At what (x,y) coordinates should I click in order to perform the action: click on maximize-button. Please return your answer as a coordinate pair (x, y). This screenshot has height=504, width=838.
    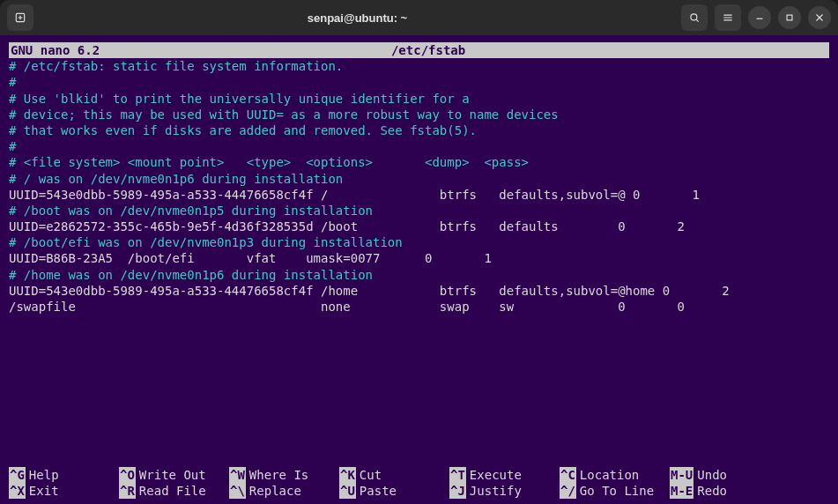
    Looking at the image, I should click on (790, 18).